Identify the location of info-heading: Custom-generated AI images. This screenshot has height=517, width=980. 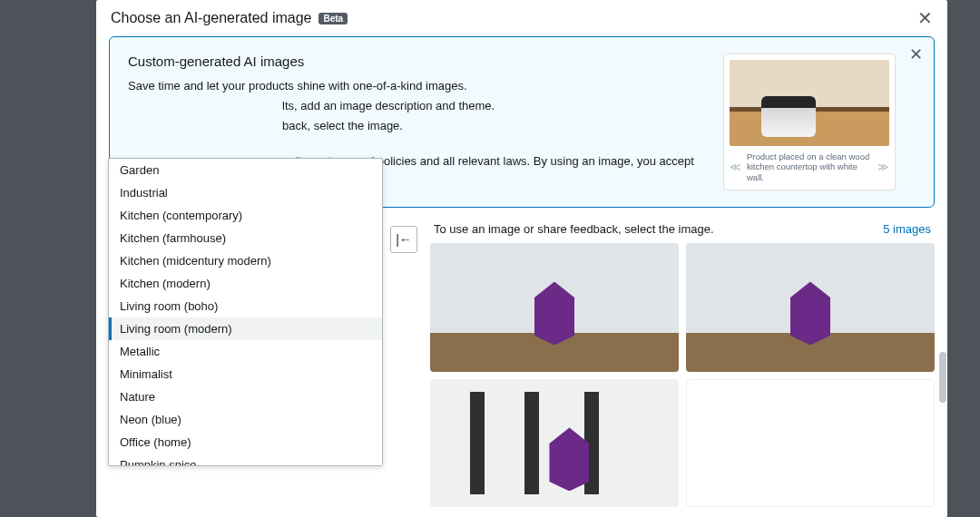
(418, 62).